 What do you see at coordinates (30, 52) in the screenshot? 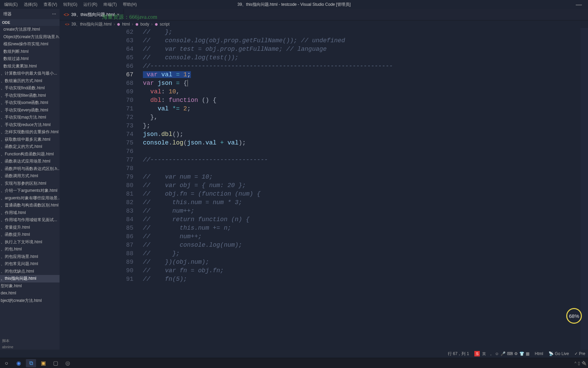
I see `sidebar-item: 数组判断.html` at bounding box center [30, 52].